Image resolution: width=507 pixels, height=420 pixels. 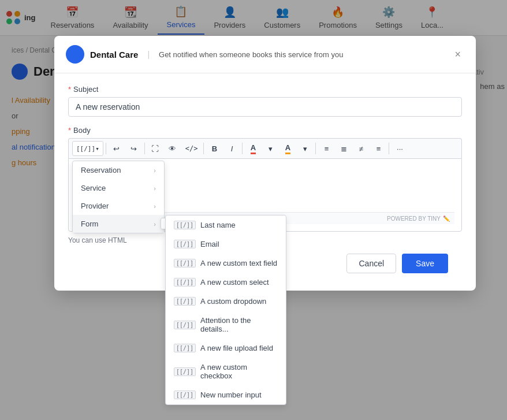 What do you see at coordinates (85, 149) in the screenshot?
I see `template-btn-label: [[/]]` at bounding box center [85, 149].